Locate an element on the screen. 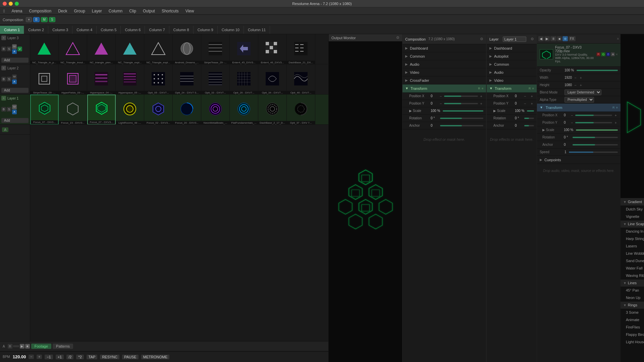 This screenshot has width=644, height=362. eff-pos-x-minus: − is located at coordinates (572, 115).